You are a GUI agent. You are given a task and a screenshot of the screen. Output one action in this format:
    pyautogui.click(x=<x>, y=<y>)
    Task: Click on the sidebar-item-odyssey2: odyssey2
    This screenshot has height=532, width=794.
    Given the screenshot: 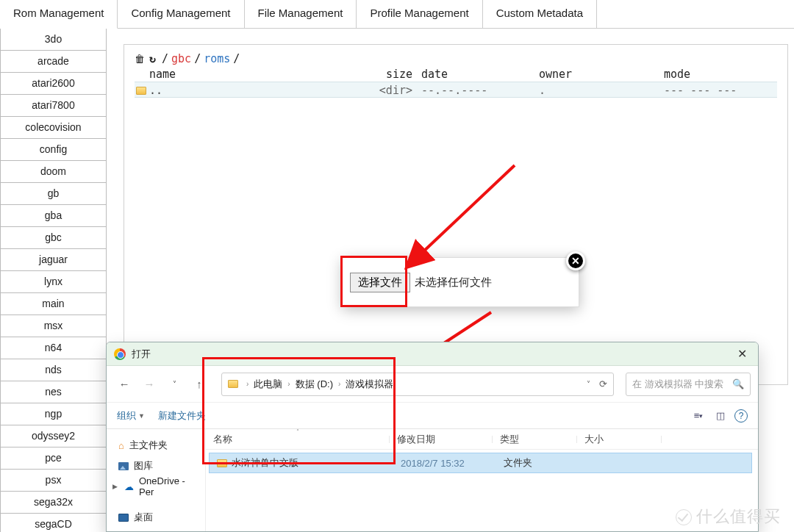 What is the action you would take?
    pyautogui.click(x=53, y=436)
    